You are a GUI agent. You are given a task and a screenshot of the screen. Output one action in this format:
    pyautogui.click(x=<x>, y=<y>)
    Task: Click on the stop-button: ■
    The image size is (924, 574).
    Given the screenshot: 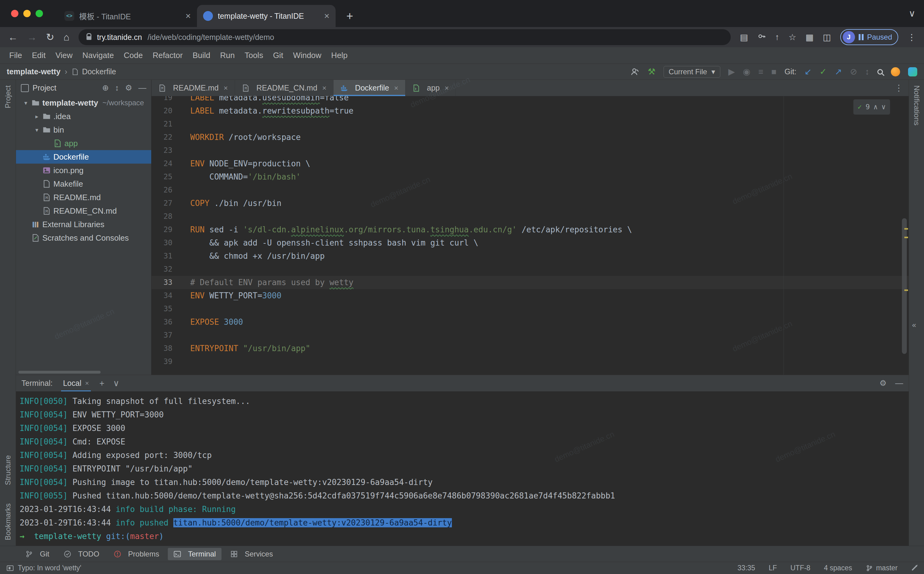 What is the action you would take?
    pyautogui.click(x=774, y=72)
    